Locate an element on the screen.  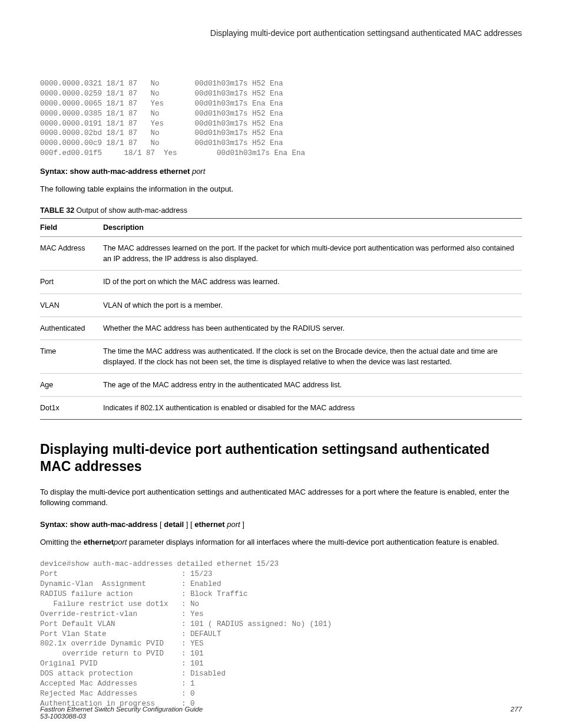
syntax-line-1: Syntax: show auth-mac-address ethernet p… is located at coordinates (281, 171).